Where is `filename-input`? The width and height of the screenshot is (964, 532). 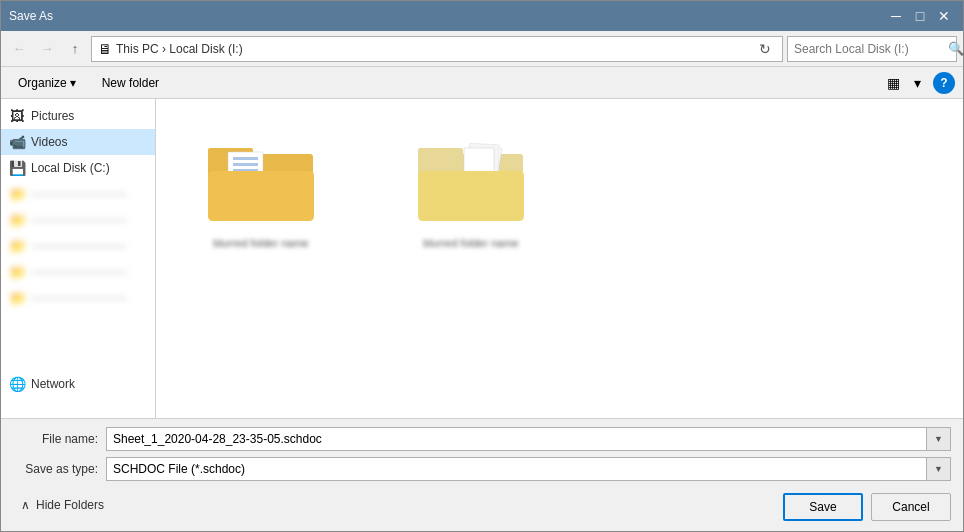 filename-input is located at coordinates (516, 439).